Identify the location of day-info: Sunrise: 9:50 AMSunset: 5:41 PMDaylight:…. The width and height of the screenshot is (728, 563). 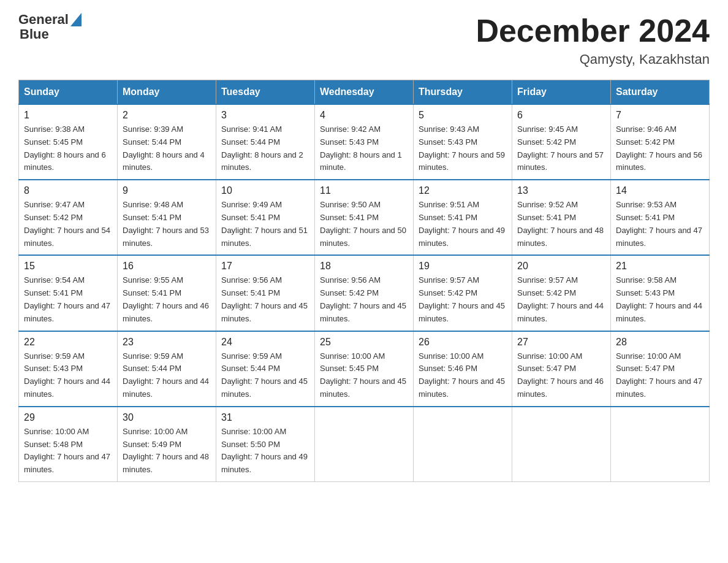
(364, 224).